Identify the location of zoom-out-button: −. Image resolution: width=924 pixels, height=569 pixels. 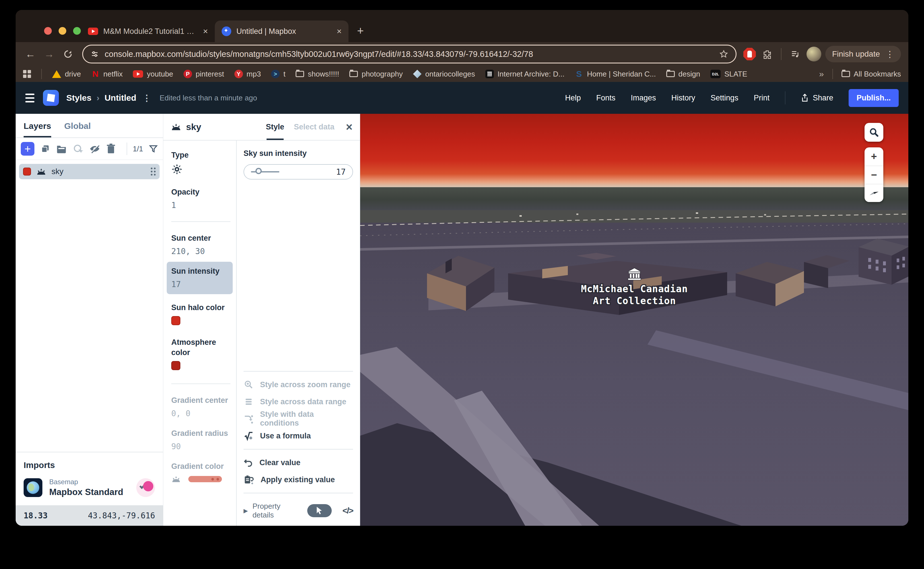
(874, 175).